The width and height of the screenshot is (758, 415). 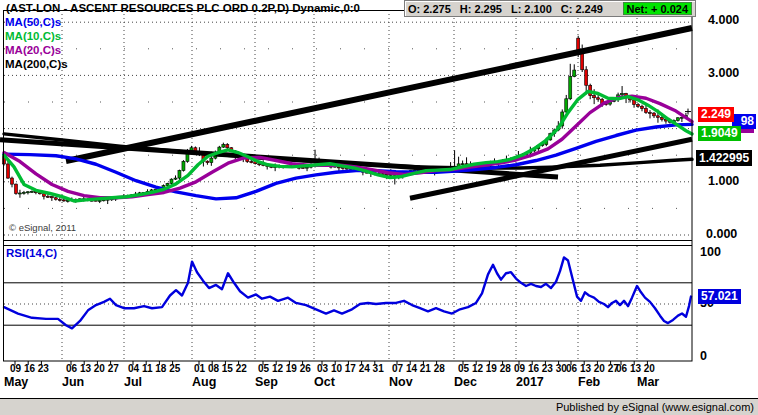 I want to click on month-label: Sep, so click(x=266, y=382).